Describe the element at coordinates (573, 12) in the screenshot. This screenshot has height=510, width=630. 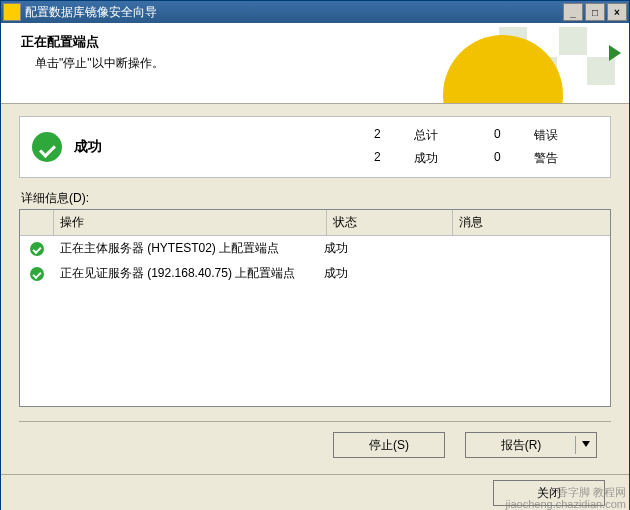
I see `minimize-button: _` at that location.